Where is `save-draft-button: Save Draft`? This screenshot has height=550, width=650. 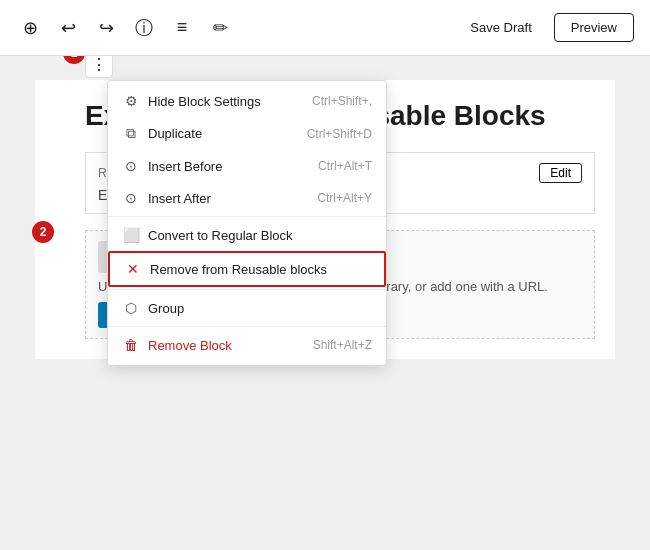
save-draft-button: Save Draft is located at coordinates (500, 28).